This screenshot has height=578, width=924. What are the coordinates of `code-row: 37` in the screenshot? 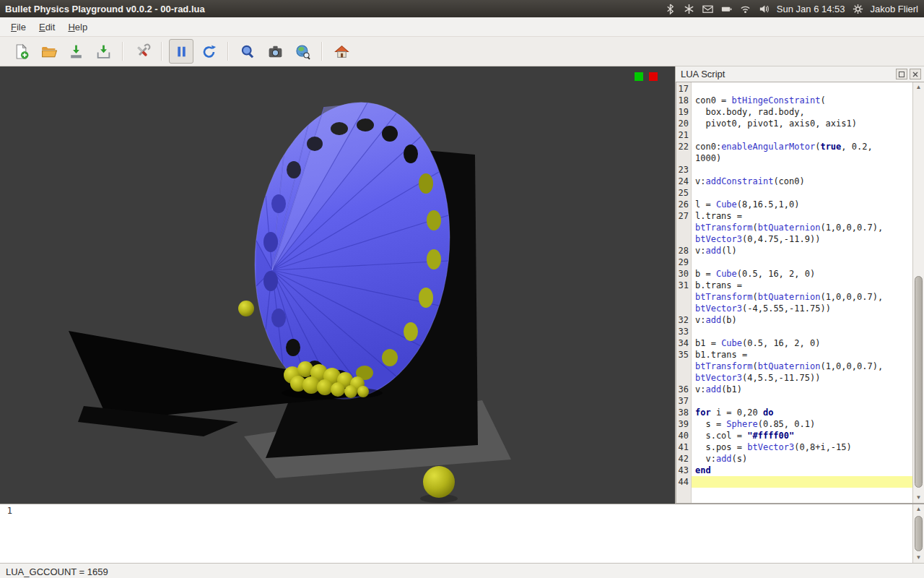 It's located at (795, 401).